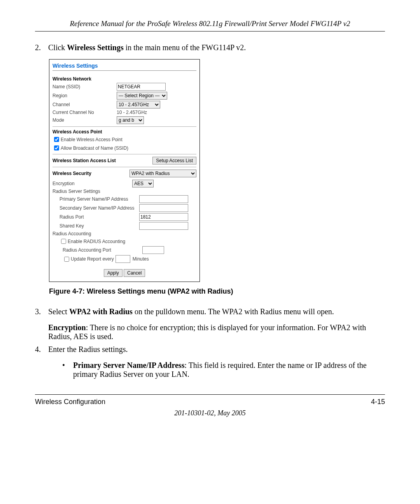 This screenshot has height=504, width=420. I want to click on step-4-number: 4., so click(42, 349).